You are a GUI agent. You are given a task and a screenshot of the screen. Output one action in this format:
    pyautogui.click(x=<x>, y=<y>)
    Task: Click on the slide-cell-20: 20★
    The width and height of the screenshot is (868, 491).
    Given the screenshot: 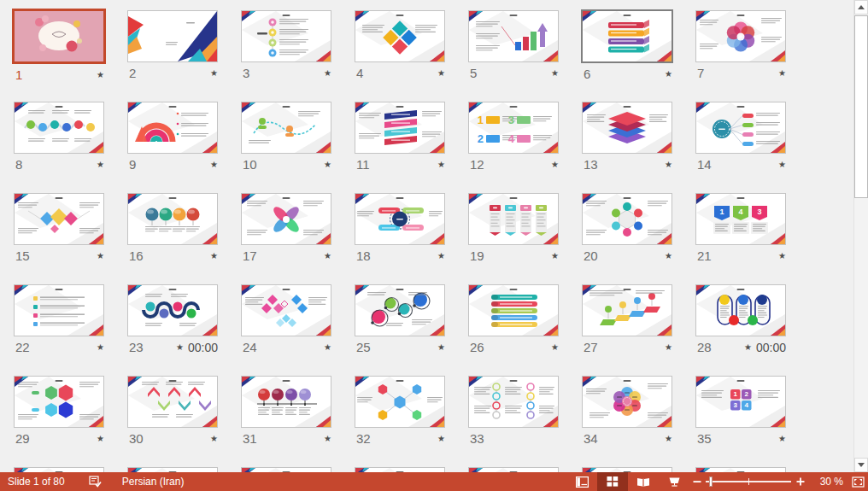 What is the action you would take?
    pyautogui.click(x=639, y=239)
    